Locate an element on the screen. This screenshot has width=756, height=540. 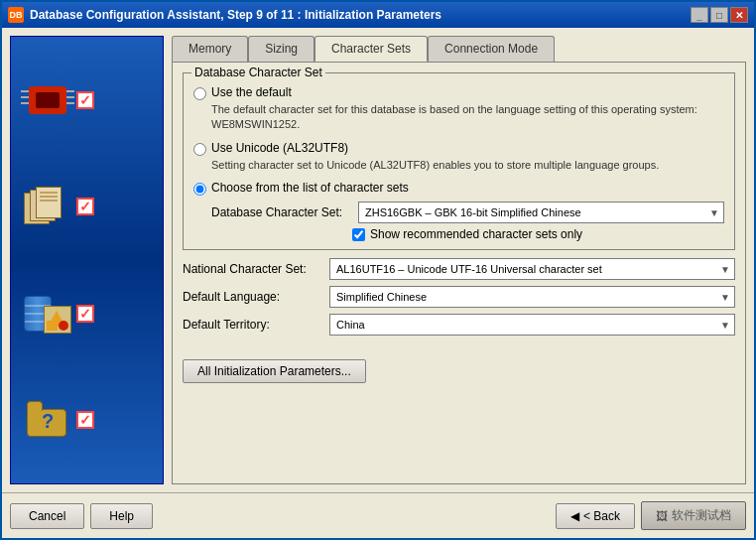
window-title: Database Configuration Assistant, Step 9… is located at coordinates (360, 15).